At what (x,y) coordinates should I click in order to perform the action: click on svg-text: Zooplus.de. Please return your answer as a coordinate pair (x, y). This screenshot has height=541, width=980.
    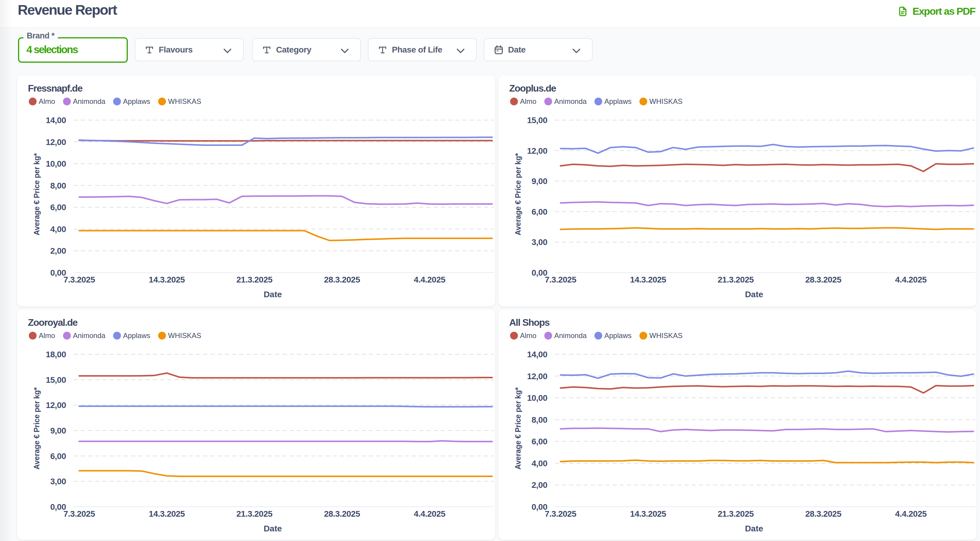
    Looking at the image, I should click on (533, 88).